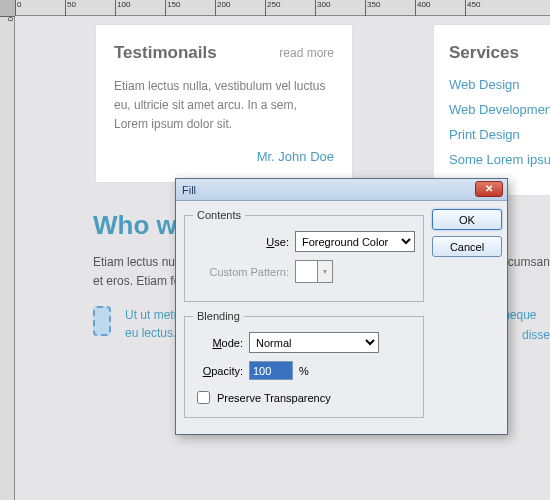 The width and height of the screenshot is (550, 500). What do you see at coordinates (322, 8) in the screenshot?
I see `ruler-tick: 300` at bounding box center [322, 8].